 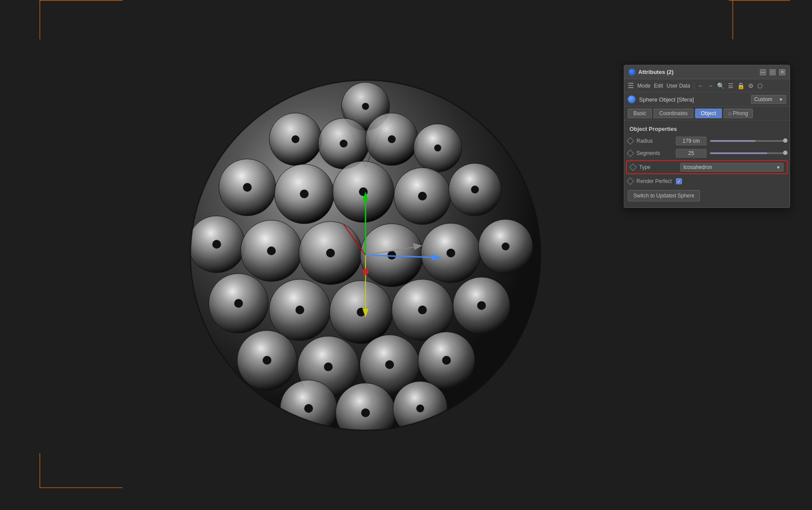 I want to click on tabs-row: Basic Coordinates Object ⌂ Phong, so click(x=707, y=114).